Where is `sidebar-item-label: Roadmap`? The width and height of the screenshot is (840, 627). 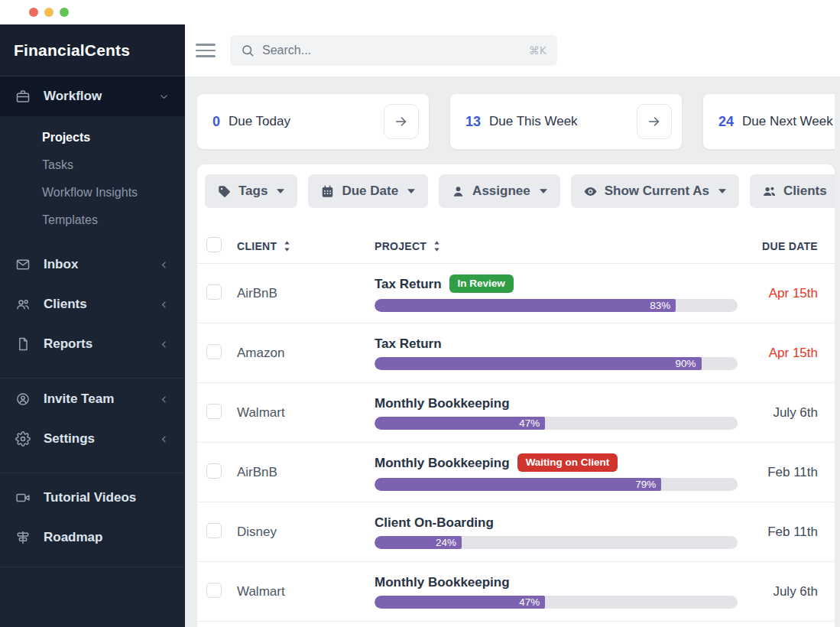
sidebar-item-label: Roadmap is located at coordinates (73, 538).